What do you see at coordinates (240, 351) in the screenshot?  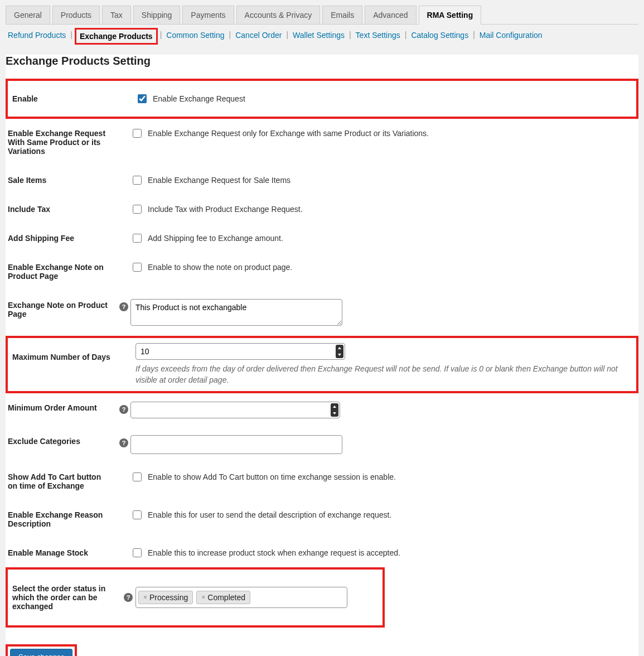 I see `input-max-days` at bounding box center [240, 351].